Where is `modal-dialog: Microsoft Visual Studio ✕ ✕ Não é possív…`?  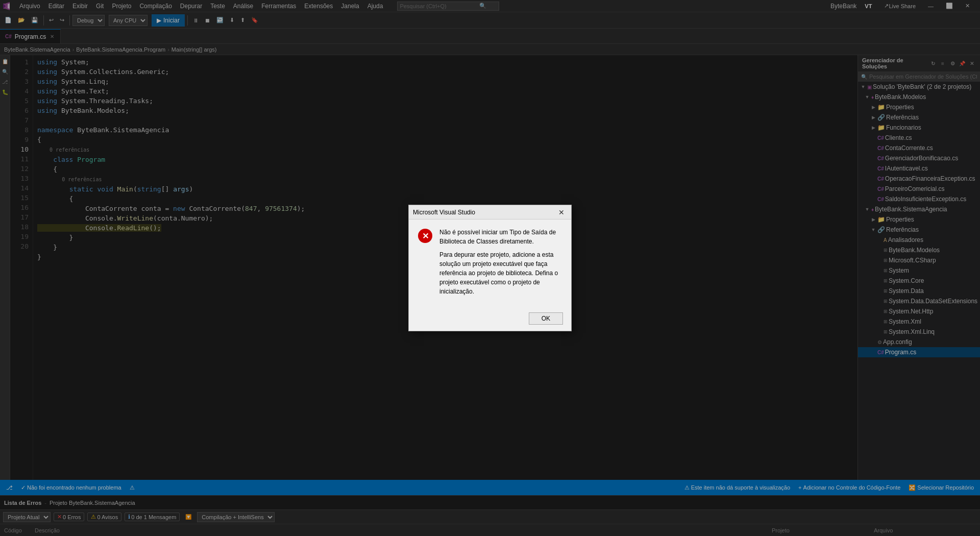
modal-dialog: Microsoft Visual Studio ✕ ✕ Não é possív… is located at coordinates (490, 268).